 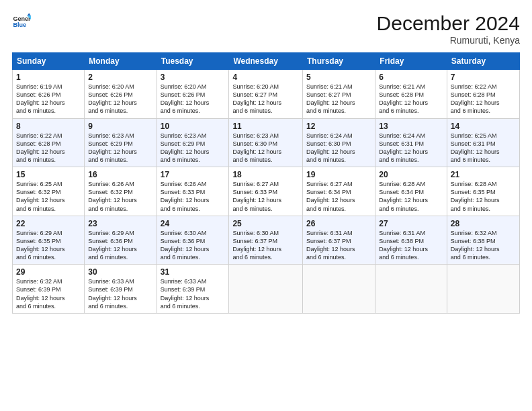 I want to click on day-info: Sunrise: 6:29 AM Sunset: 6:35 PM Dayligh…, so click(x=48, y=246).